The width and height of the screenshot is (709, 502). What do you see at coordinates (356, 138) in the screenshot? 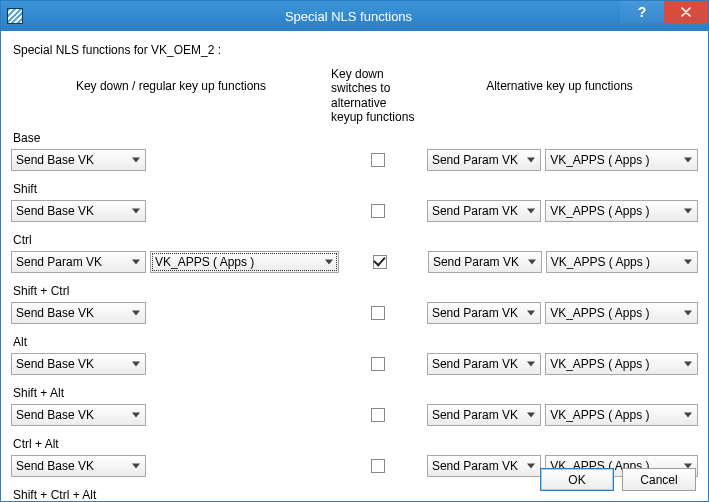
I see `row-label: Base` at bounding box center [356, 138].